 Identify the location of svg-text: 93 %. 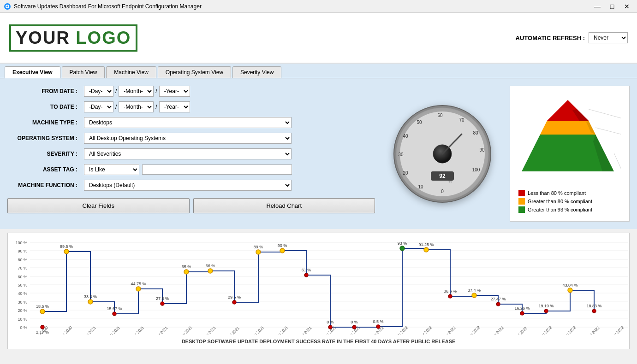
(402, 243).